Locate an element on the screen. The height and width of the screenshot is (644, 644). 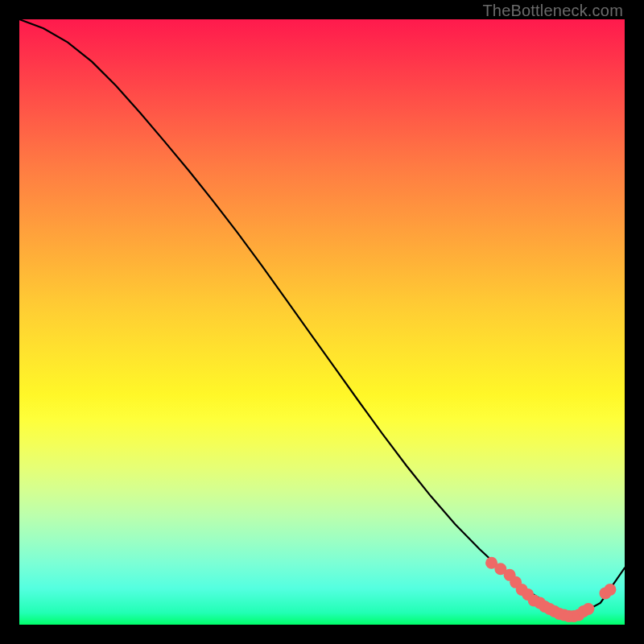
recommended-range-markers is located at coordinates (551, 589).